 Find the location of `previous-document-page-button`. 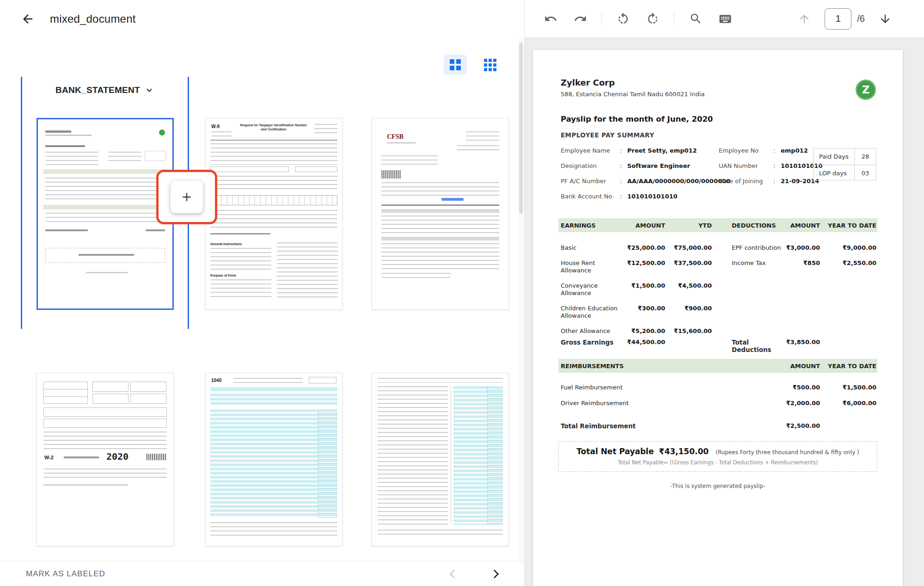

previous-document-page-button is located at coordinates (804, 19).